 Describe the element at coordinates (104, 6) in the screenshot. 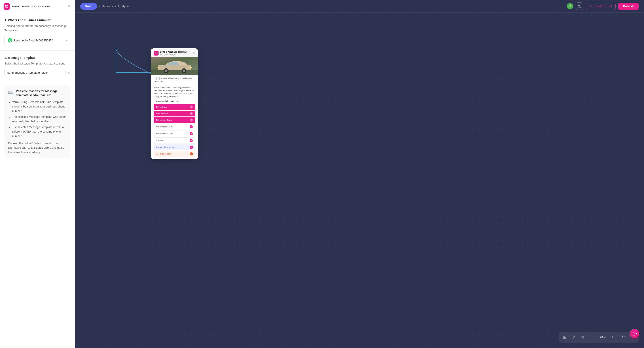

I see `nav-steps: Build › Settings › Analyze` at that location.